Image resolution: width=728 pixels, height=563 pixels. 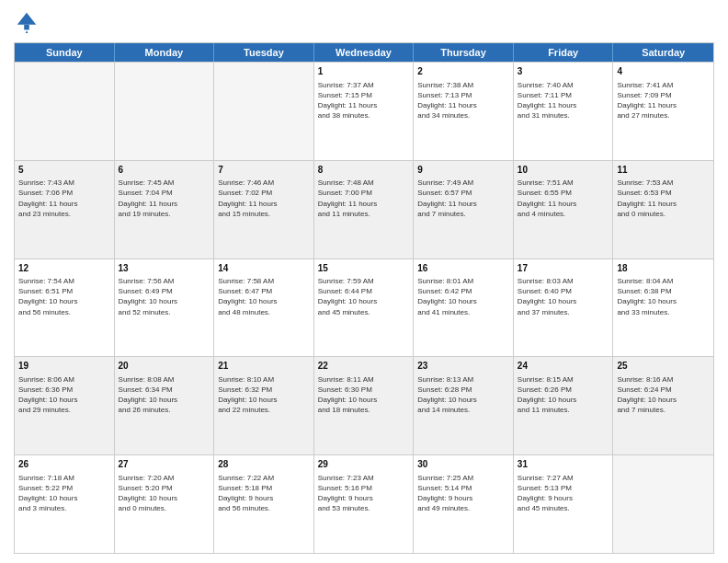 I want to click on logo: ▲, so click(x=28, y=22).